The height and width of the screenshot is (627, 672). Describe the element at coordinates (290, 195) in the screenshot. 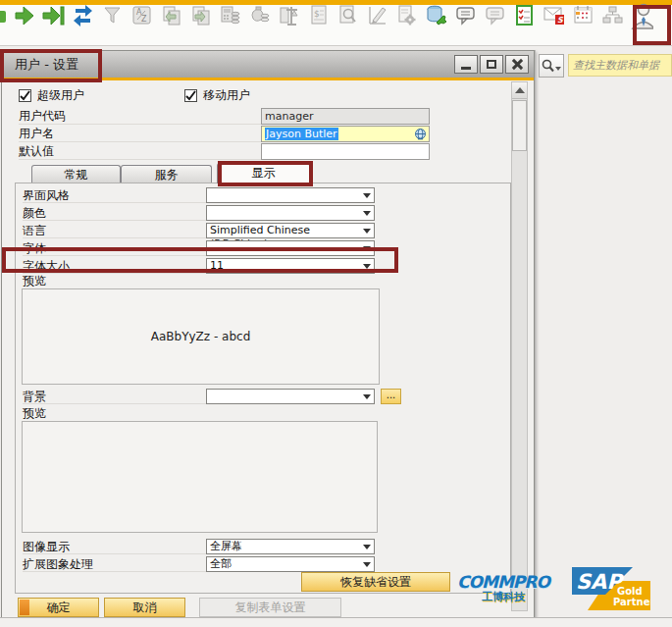

I see `ui-style-dropdown` at that location.